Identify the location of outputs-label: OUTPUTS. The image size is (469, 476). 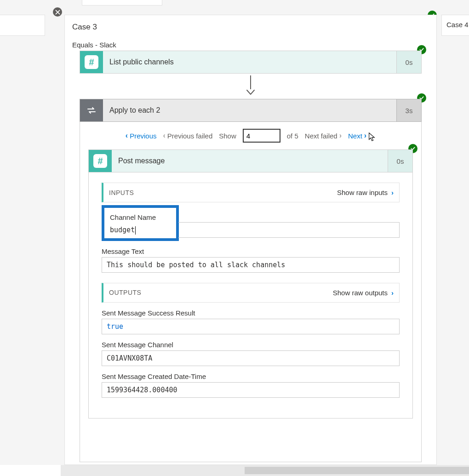
(125, 292).